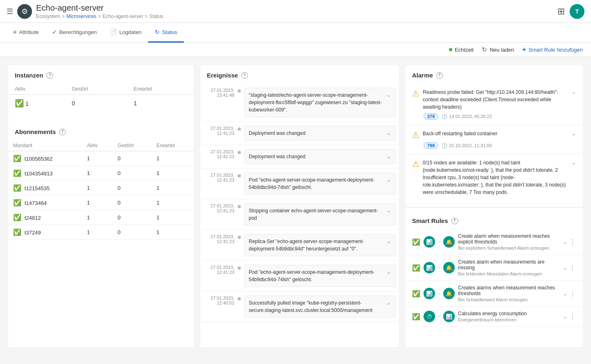 This screenshot has width=591, height=364. Describe the element at coordinates (300, 184) in the screenshot. I see `list-item: 27.01.2023,12:41:23 Pod "echo-agent-serv…` at that location.